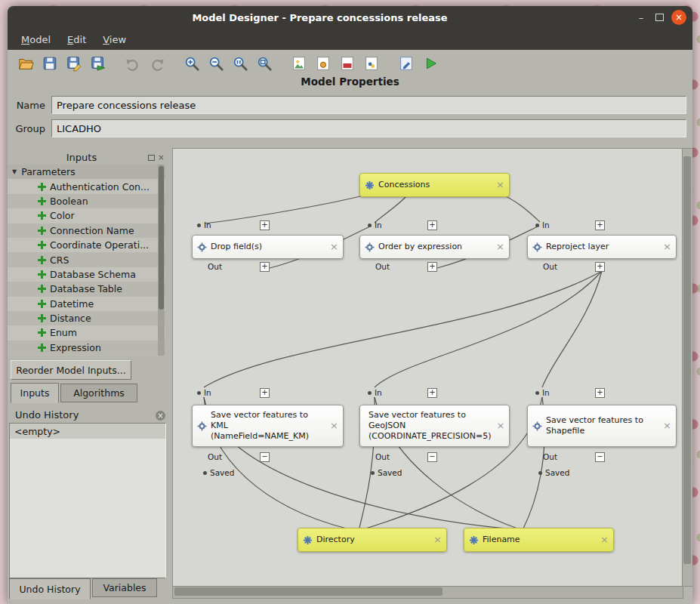 This screenshot has width=700, height=604. I want to click on undo-history-list: <empty>, so click(88, 501).